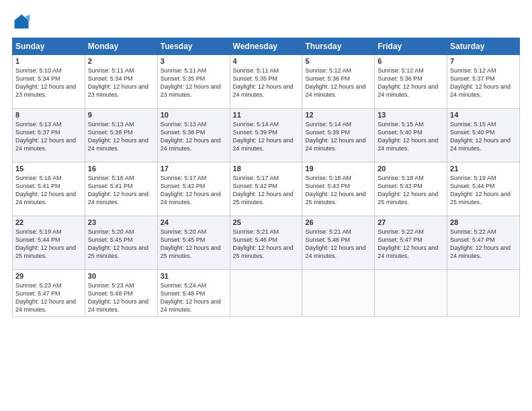 This screenshot has height=411, width=532. Describe the element at coordinates (48, 115) in the screenshot. I see `day-number: 8` at that location.